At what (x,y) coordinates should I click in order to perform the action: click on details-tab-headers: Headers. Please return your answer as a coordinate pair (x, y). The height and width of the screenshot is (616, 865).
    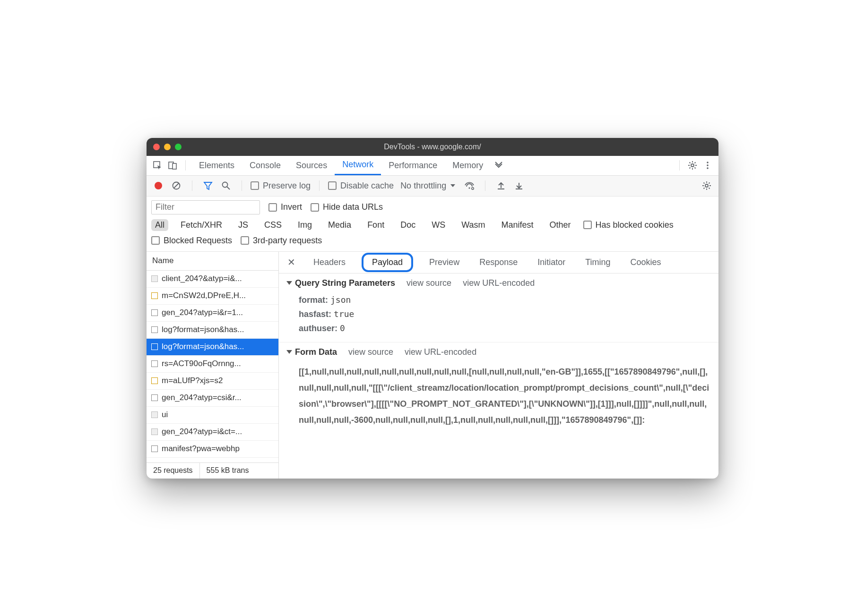
    Looking at the image, I should click on (329, 263).